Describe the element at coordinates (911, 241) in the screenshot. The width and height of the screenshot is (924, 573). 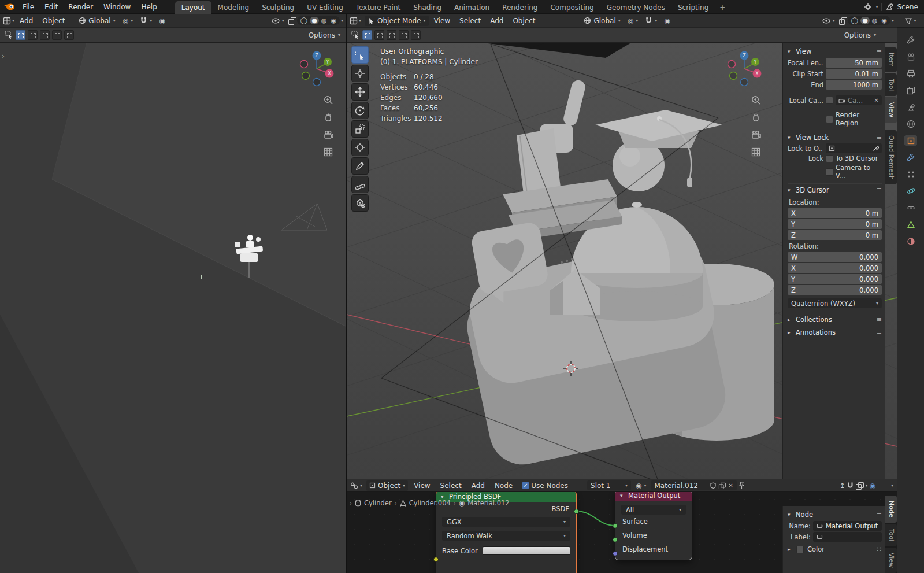
I see `material-properties-tab` at that location.